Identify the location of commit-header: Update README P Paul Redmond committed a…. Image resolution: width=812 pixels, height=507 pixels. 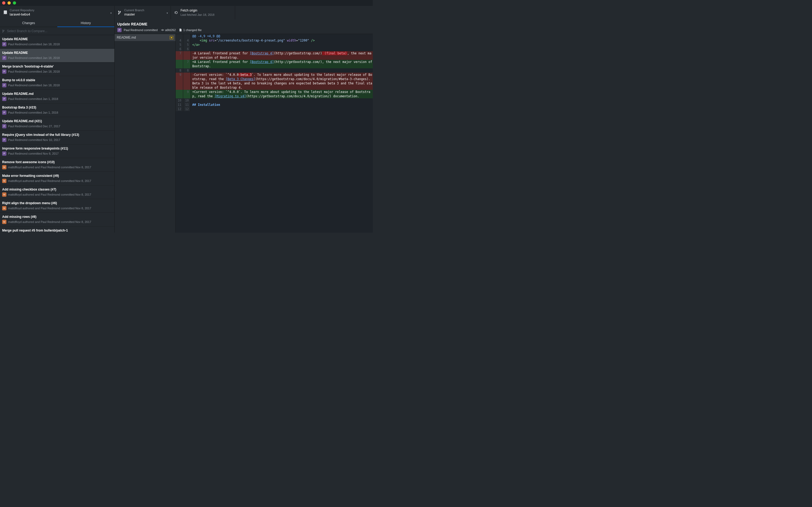
(244, 27).